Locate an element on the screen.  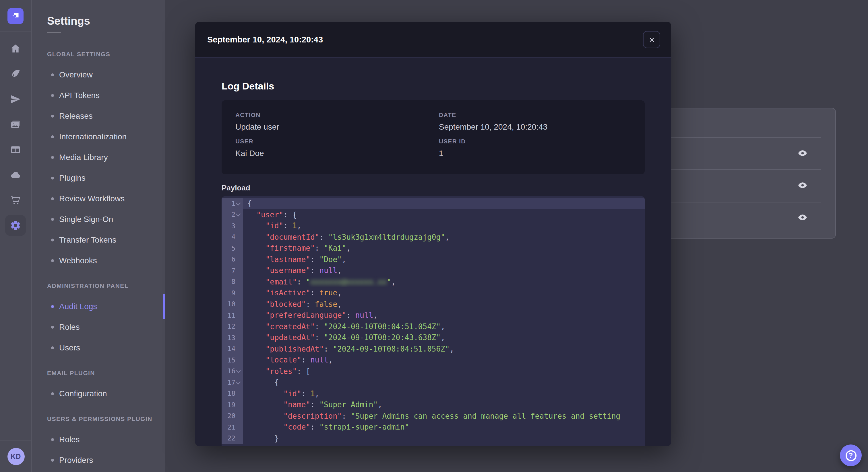
sidebar-item-media-library: Media Library is located at coordinates (98, 157).